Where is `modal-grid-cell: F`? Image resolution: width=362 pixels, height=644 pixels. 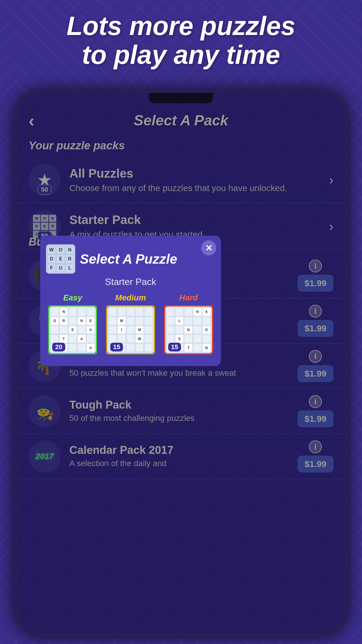 modal-grid-cell: F is located at coordinates (51, 268).